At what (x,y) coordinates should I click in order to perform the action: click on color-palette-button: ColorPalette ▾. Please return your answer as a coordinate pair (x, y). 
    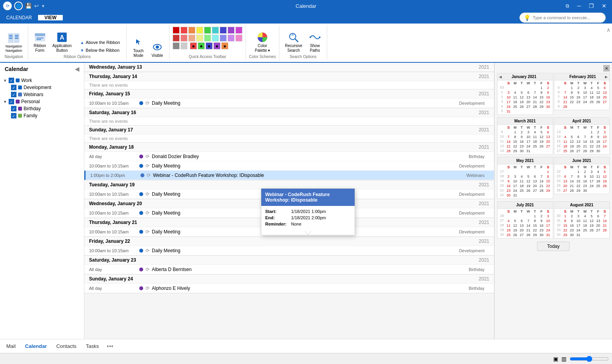
    Looking at the image, I should click on (263, 42).